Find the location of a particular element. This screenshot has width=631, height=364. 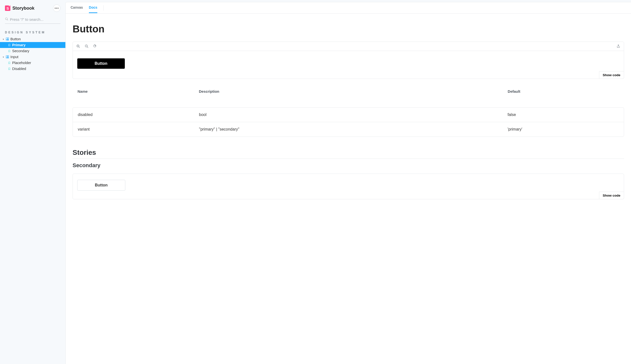

brand-name: Storybook is located at coordinates (24, 8).